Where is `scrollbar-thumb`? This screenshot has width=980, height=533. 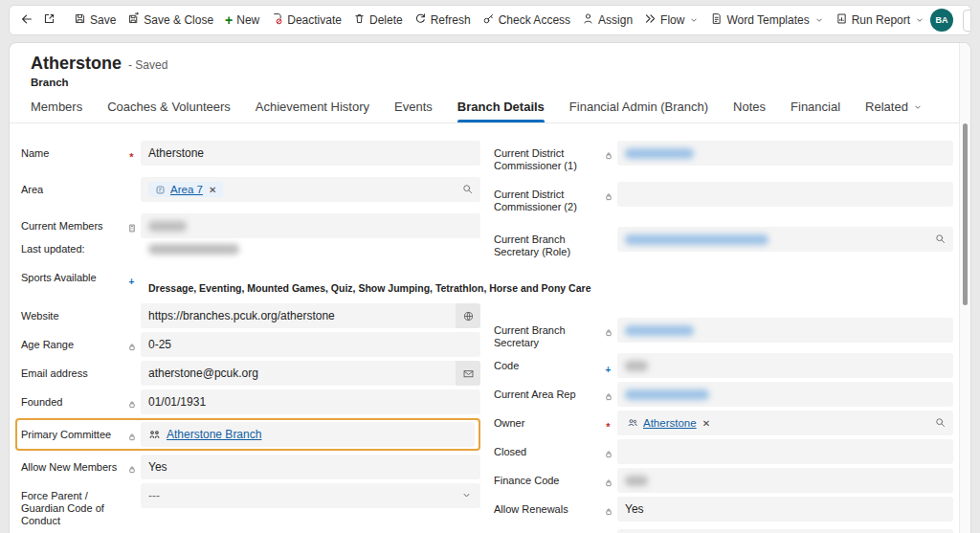 scrollbar-thumb is located at coordinates (965, 214).